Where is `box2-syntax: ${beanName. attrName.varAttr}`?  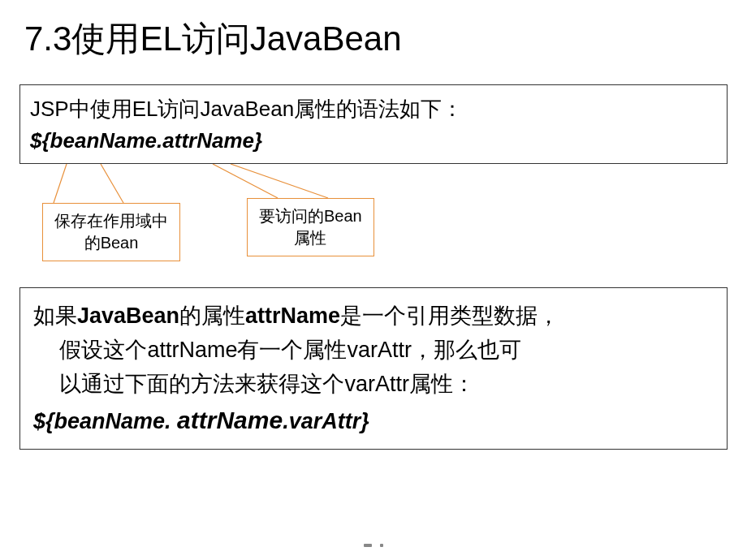 box2-syntax: ${beanName. attrName.varAttr} is located at coordinates (374, 420).